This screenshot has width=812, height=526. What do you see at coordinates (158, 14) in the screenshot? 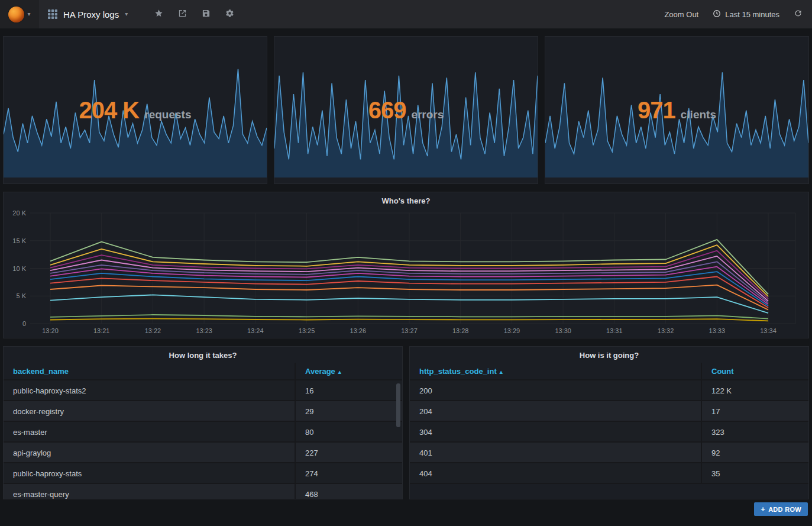
I see `star-icon` at bounding box center [158, 14].